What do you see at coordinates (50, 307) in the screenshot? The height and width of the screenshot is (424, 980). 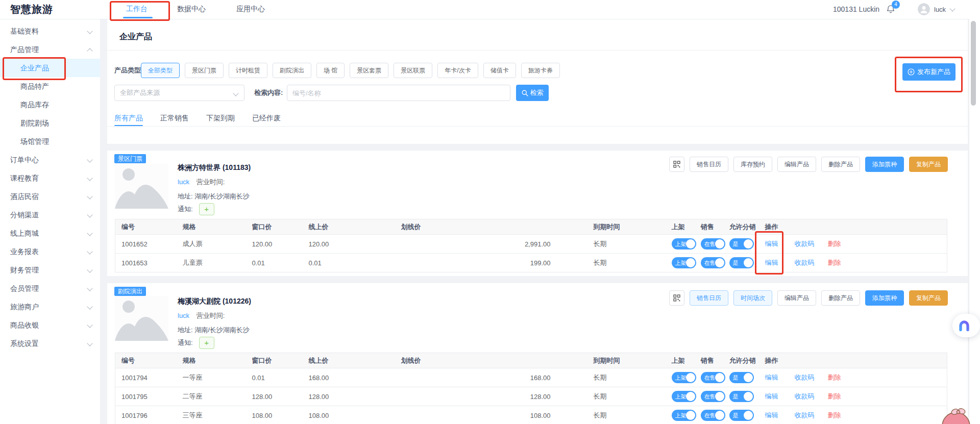 I see `sidebar-item-tourism-merchants: 旅游商户` at bounding box center [50, 307].